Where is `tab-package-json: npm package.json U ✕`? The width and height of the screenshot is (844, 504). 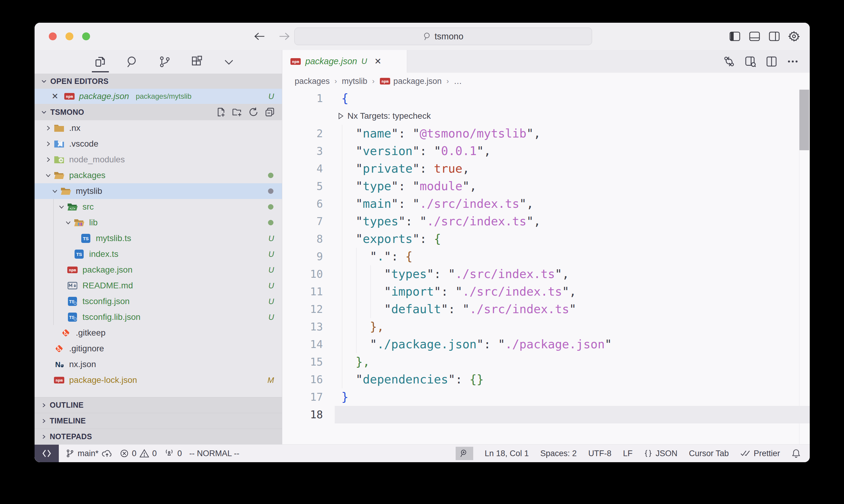 tab-package-json: npm package.json U ✕ is located at coordinates (345, 61).